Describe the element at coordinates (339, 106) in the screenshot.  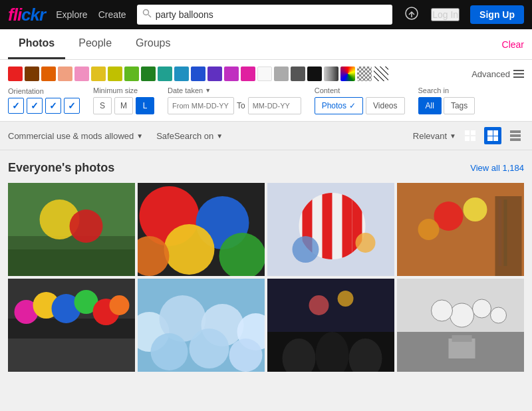
I see `content-photos: Photos ✓` at that location.